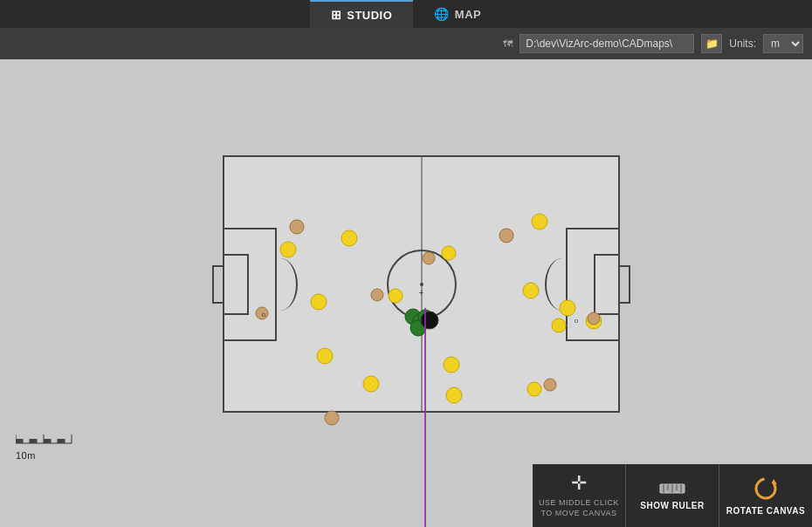 Image resolution: width=812 pixels, height=527 pixels. Describe the element at coordinates (46, 441) in the screenshot. I see `ruler-svg` at that location.